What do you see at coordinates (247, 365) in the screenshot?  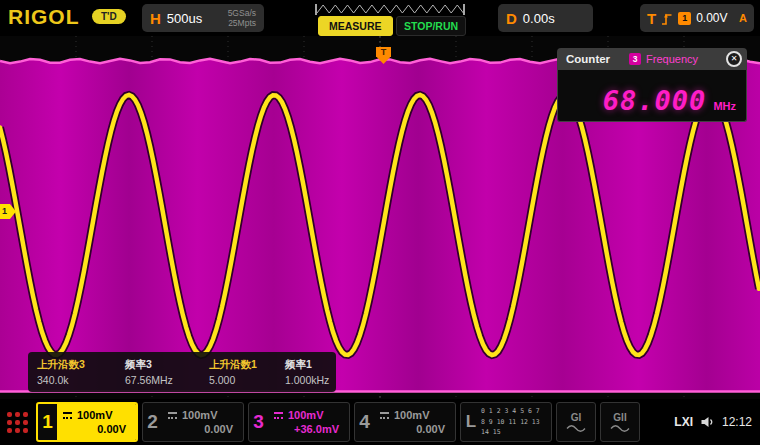 I see `measurement-label: 上升沿数1` at bounding box center [247, 365].